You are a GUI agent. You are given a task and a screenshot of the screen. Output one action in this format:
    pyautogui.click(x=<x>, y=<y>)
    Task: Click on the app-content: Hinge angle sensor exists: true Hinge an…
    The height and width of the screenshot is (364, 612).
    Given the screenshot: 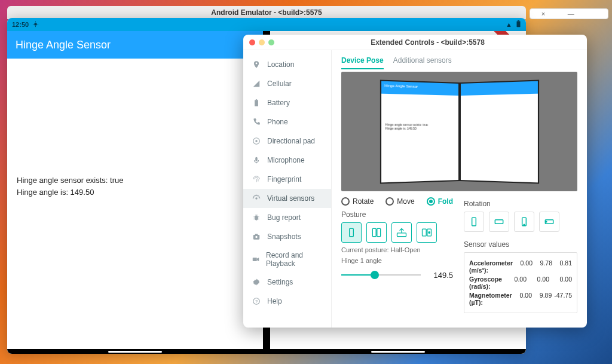 What is the action you would take?
    pyautogui.click(x=135, y=186)
    